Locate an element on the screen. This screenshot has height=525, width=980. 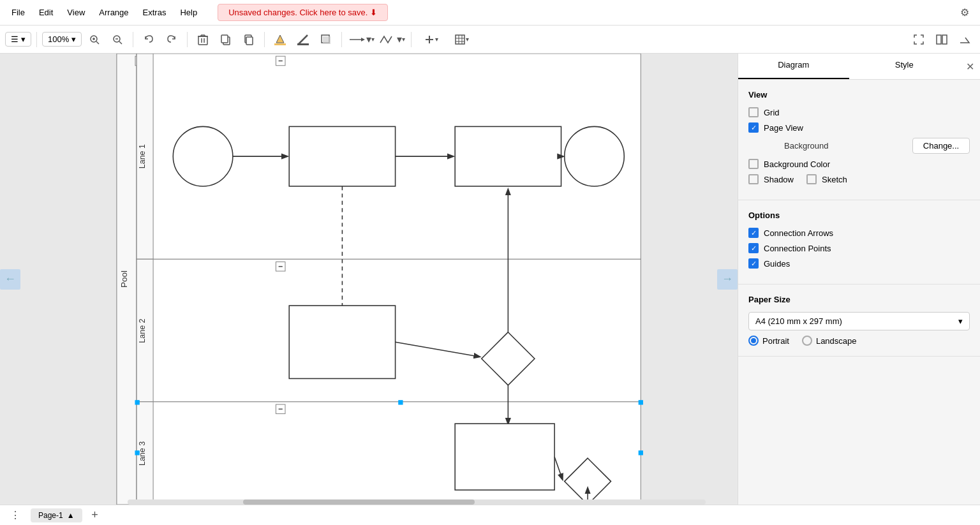
fullscreen-button is located at coordinates (919, 40).